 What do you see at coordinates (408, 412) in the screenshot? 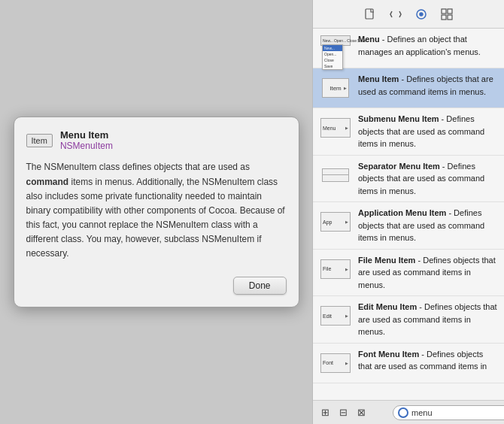
I see `bottom-bar: ⊞ ⊟ ⊠ ×` at bounding box center [408, 412].